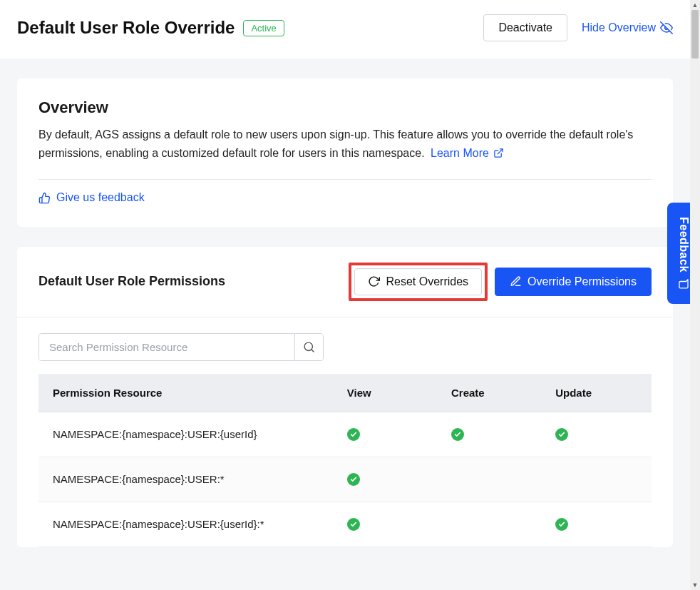  I want to click on hide-overview-label: Hide Overview, so click(619, 28).